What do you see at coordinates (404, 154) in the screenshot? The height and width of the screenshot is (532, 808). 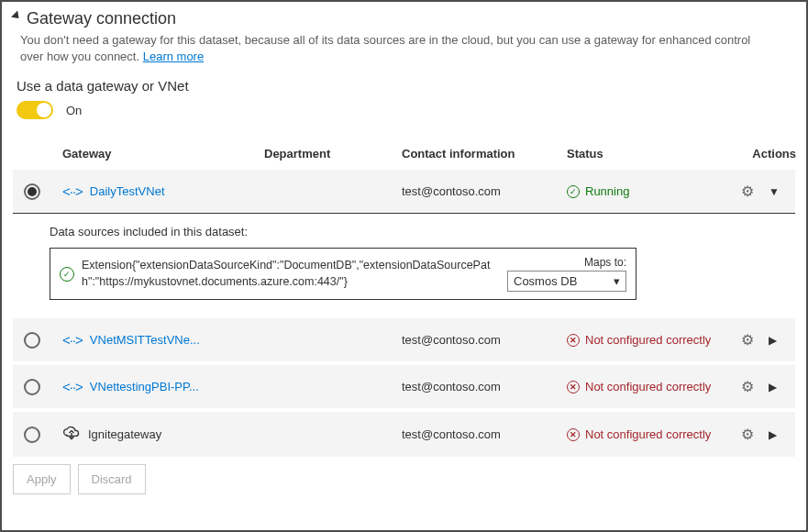 I see `column-headers: Gateway Department Contact information S…` at bounding box center [404, 154].